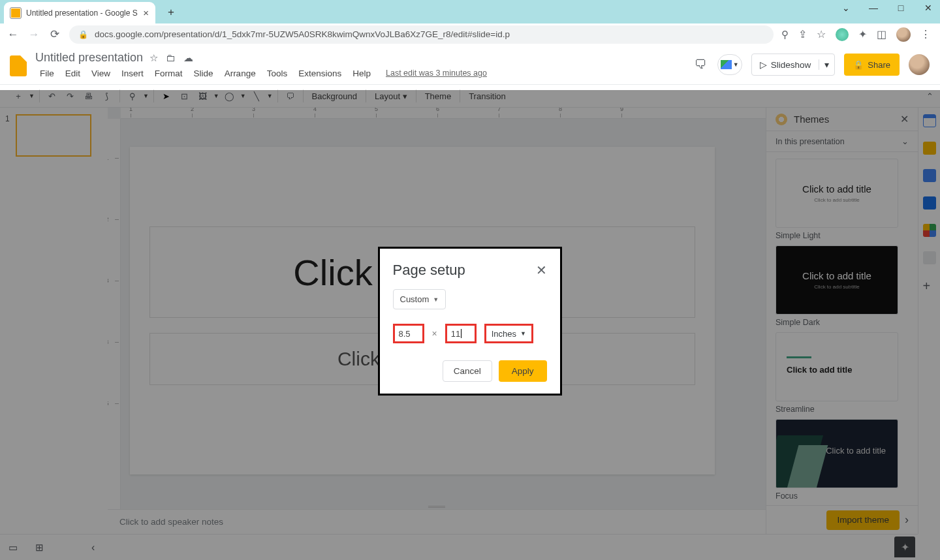 This screenshot has height=560, width=940. What do you see at coordinates (881, 34) in the screenshot?
I see `sidepanel-icon: ◫` at bounding box center [881, 34].